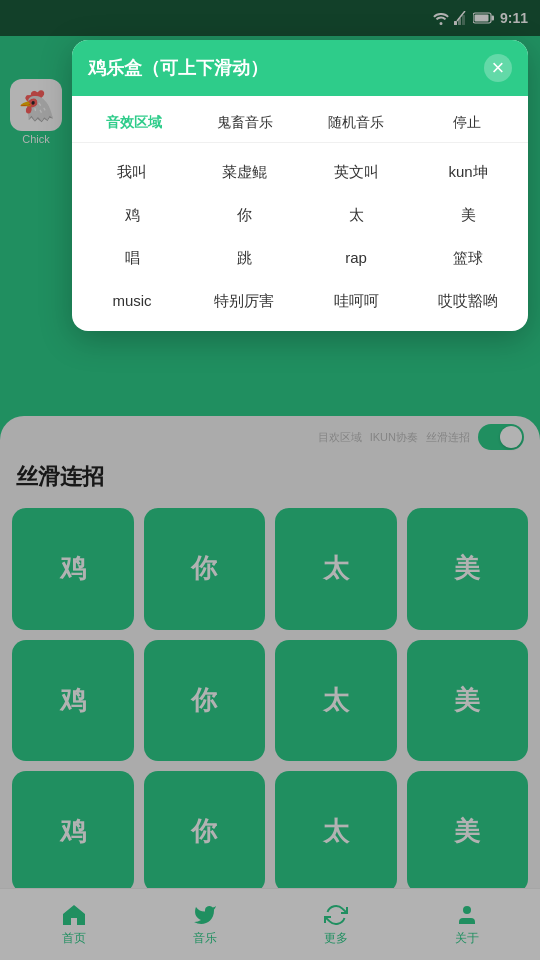 Image resolution: width=540 pixels, height=960 pixels. I want to click on popup-item-wahehe: 哇呵呵, so click(356, 302).